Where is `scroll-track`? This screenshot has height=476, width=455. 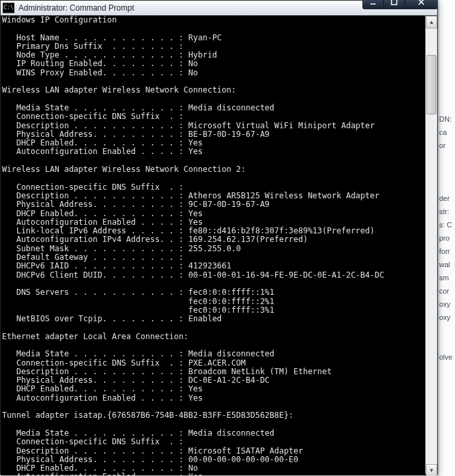 scroll-track is located at coordinates (431, 246).